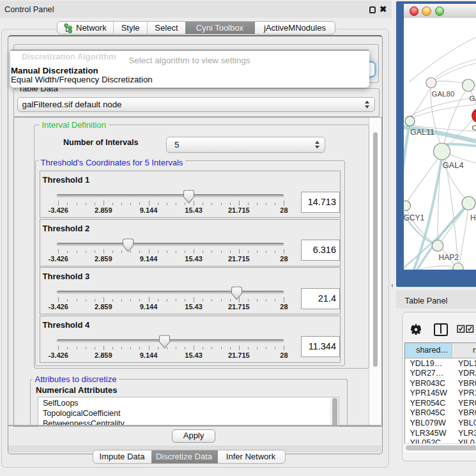 The height and width of the screenshot is (476, 476). Describe the element at coordinates (422, 132) in the screenshot. I see `svg-text: GAL11` at that location.